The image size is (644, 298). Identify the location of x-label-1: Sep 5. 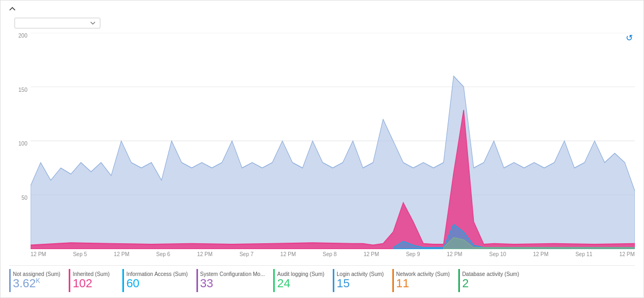
(80, 255).